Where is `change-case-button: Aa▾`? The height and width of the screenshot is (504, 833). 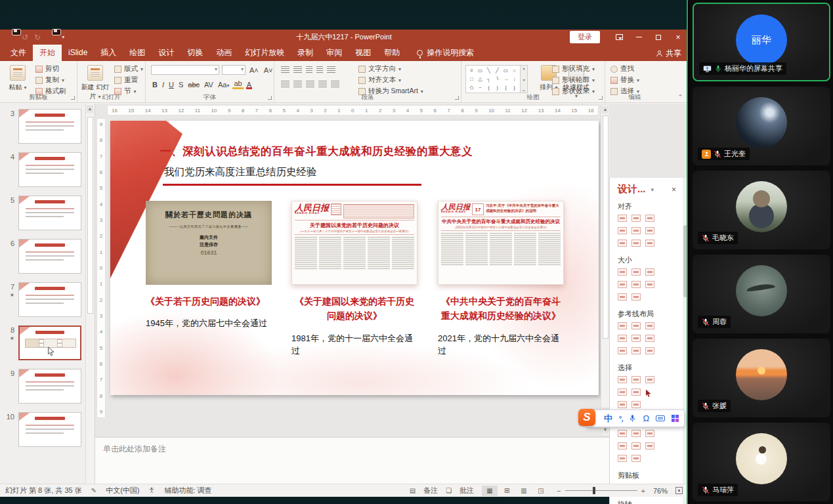
change-case-button: Aa▾ is located at coordinates (223, 85).